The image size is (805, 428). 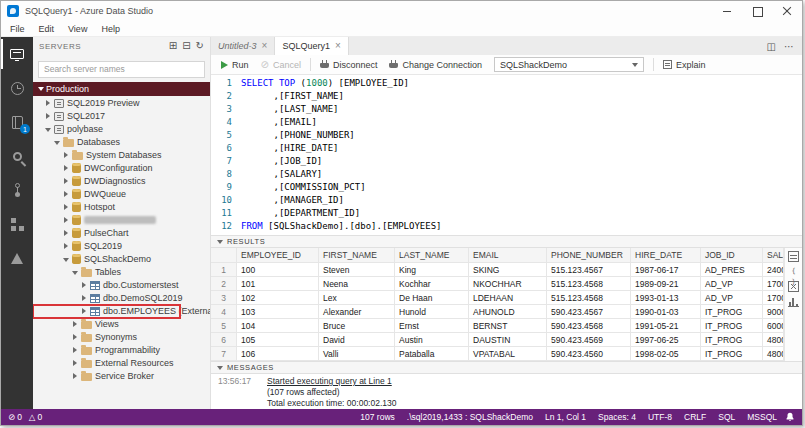 I want to click on tab-sqlquery1: SQLQuery1×, so click(x=312, y=46).